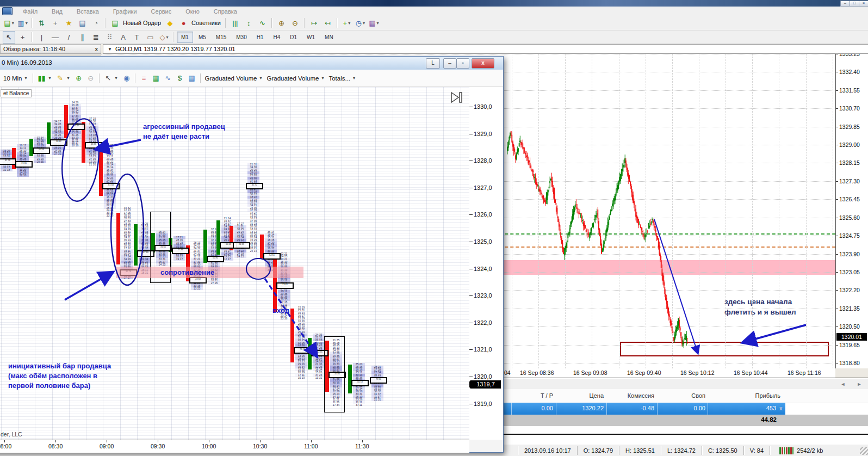 The width and height of the screenshot is (868, 456). Describe the element at coordinates (859, 384) in the screenshot. I see `tab-scroll-right-icon: ►` at that location.